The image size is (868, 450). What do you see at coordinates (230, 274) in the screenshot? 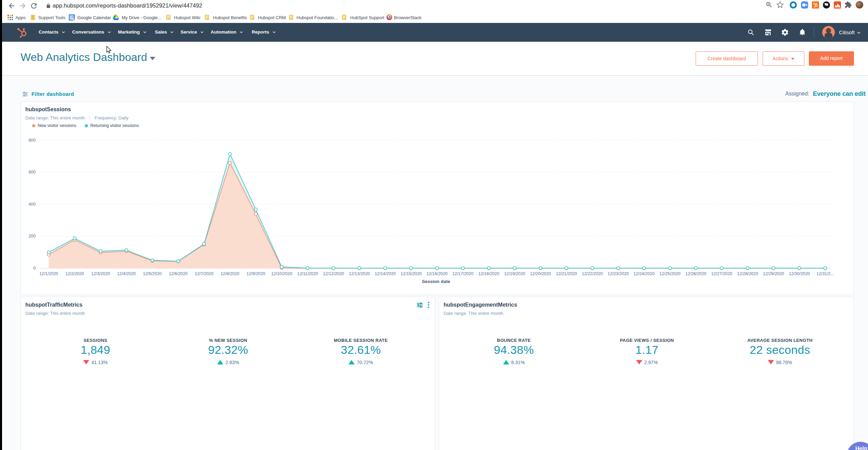
I see `svg-text: 12/8/2020` at bounding box center [230, 274].